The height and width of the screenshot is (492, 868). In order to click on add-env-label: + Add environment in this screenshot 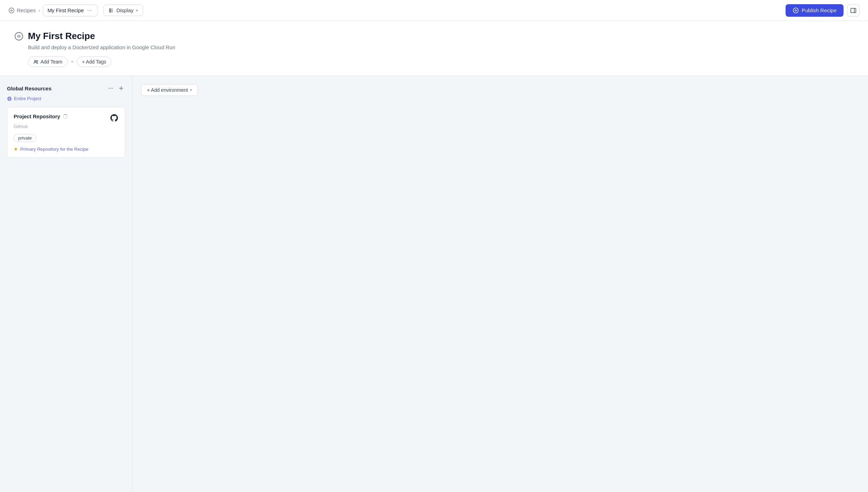, I will do `click(168, 90)`.